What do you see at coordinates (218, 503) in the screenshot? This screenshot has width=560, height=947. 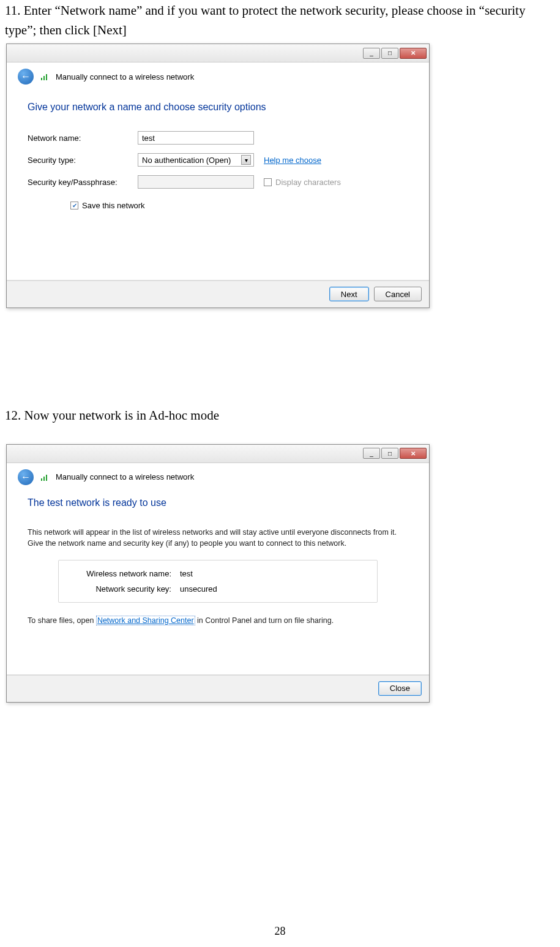 I see `dialog-heading: The test network is ready to use` at bounding box center [218, 503].